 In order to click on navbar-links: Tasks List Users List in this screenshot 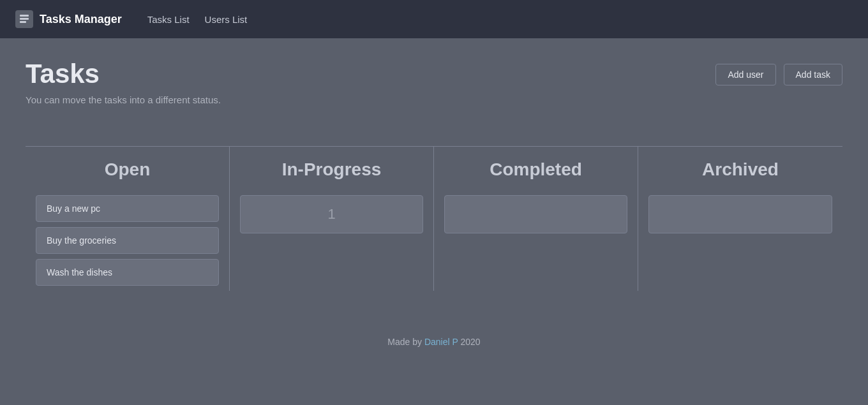, I will do `click(198, 19)`.